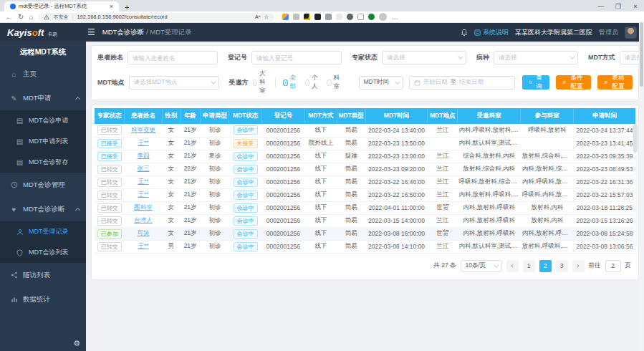  Describe the element at coordinates (351, 221) in the screenshot. I see `mdt-type-cell: 简易` at that location.